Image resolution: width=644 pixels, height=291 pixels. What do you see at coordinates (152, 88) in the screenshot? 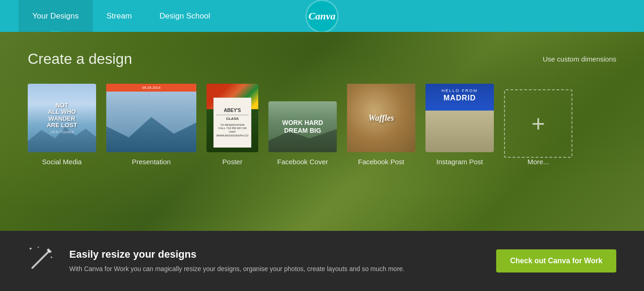
I see `pres-date-tag: 09.28.2014` at bounding box center [152, 88].